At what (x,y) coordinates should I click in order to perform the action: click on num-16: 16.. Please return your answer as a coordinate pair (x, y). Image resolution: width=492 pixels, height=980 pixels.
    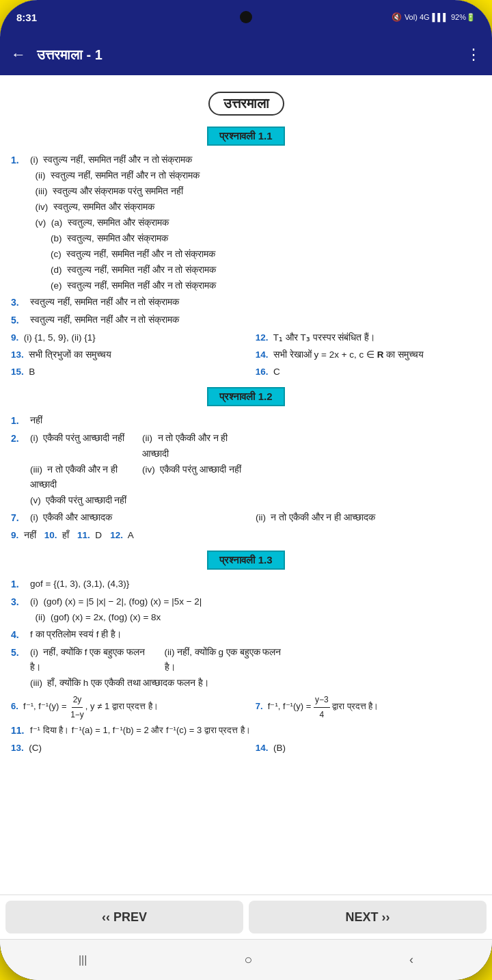
    Looking at the image, I should click on (262, 372).